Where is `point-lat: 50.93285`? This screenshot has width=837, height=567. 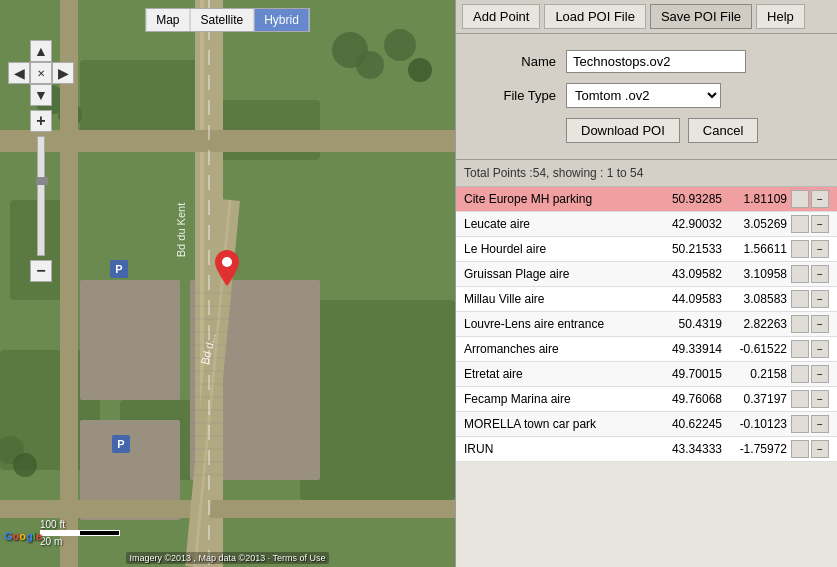
point-lat: 50.93285 is located at coordinates (690, 199).